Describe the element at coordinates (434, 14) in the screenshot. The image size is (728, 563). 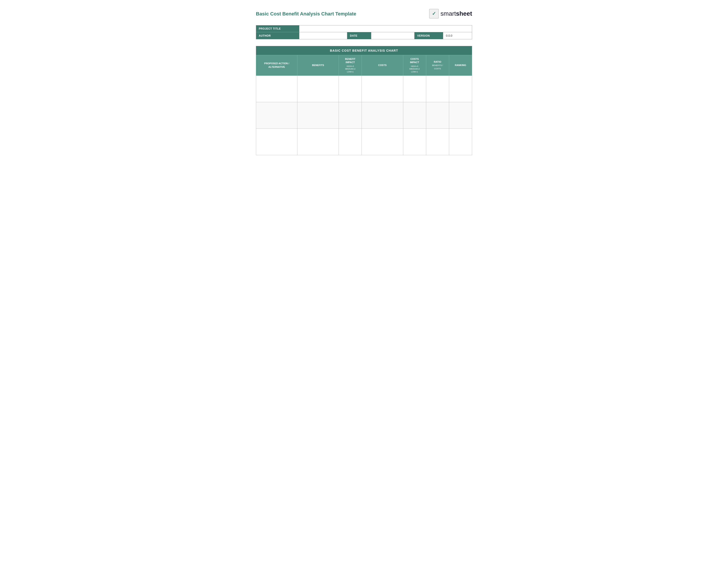
I see `logo-icon` at that location.